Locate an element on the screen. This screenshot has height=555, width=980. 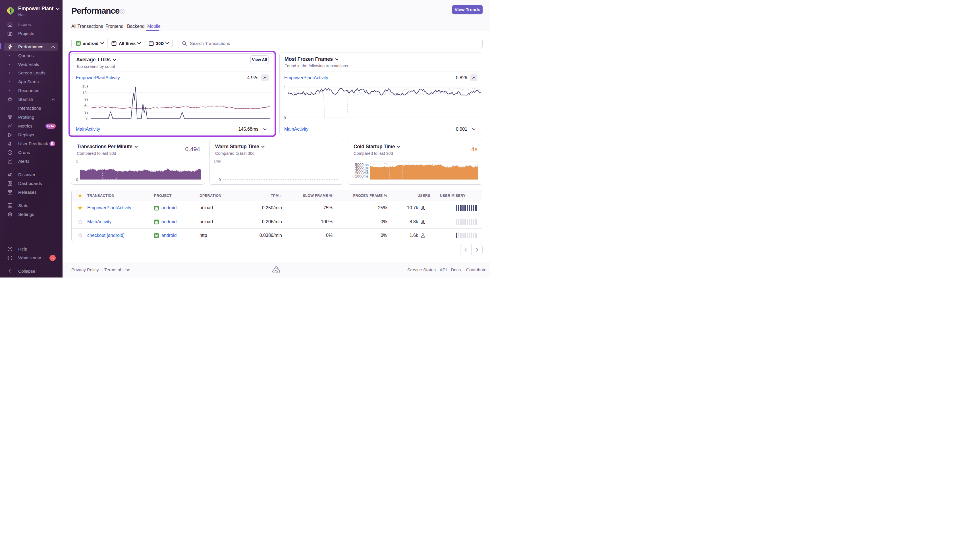
svg-text: 9s is located at coordinates (87, 99).